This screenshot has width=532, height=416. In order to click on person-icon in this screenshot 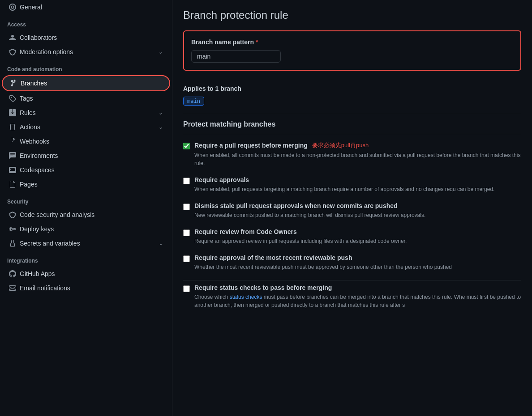, I will do `click(13, 38)`.